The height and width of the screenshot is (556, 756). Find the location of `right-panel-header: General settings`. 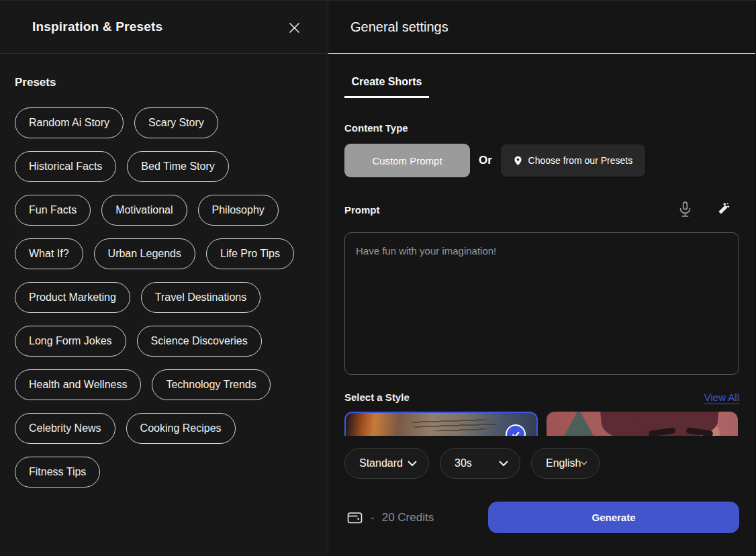

right-panel-header: General settings is located at coordinates (542, 27).